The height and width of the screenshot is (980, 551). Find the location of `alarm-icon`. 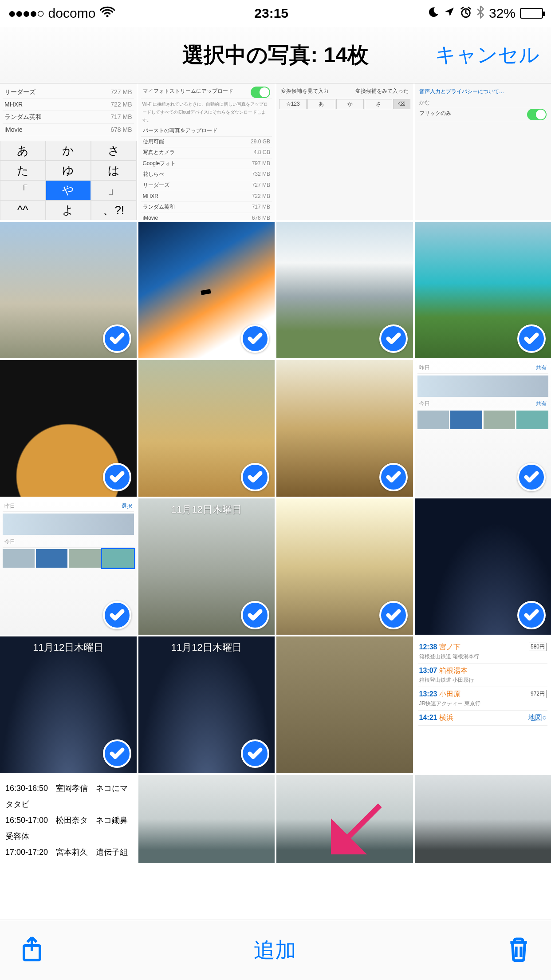

alarm-icon is located at coordinates (466, 13).